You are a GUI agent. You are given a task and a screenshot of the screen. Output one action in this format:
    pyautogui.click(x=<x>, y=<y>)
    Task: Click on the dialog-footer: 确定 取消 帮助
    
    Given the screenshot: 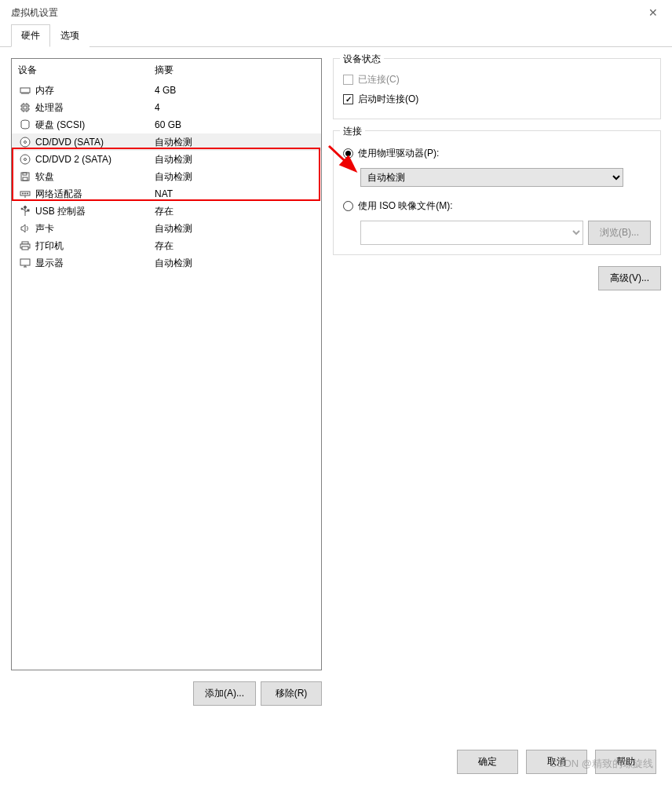 What is the action you would take?
    pyautogui.click(x=557, y=761)
    